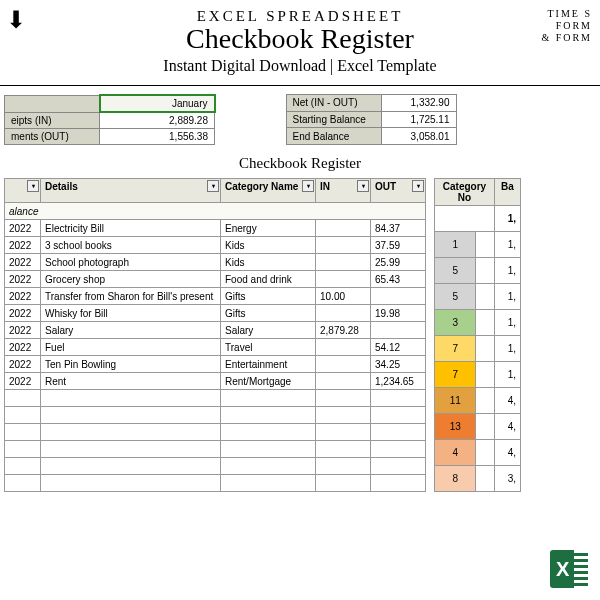 This screenshot has width=600, height=600. What do you see at coordinates (418, 104) in the screenshot?
I see `net-value: 1,332.90` at bounding box center [418, 104].